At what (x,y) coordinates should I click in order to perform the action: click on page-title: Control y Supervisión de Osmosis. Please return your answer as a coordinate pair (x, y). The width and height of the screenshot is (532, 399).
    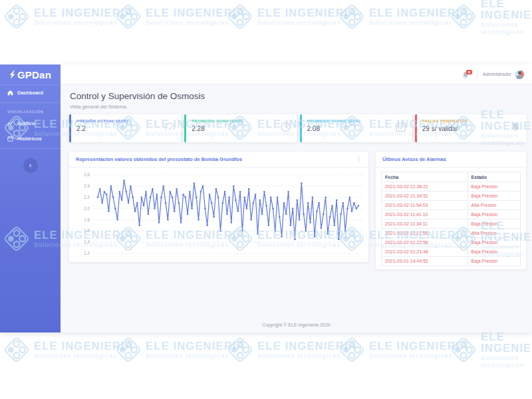
    Looking at the image, I should click on (297, 96).